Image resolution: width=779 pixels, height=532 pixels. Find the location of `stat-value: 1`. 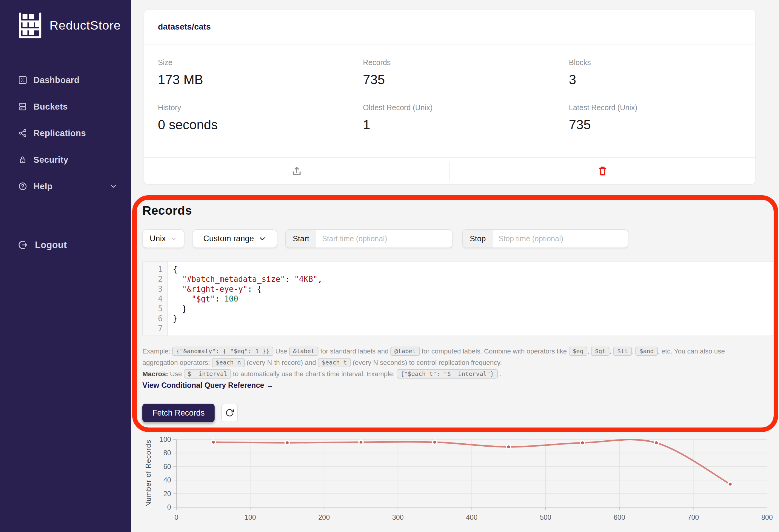

stat-value: 1 is located at coordinates (466, 125).